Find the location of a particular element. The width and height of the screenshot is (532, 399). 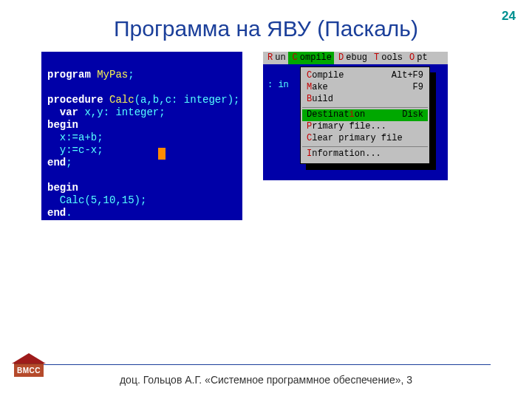

dd-dest-t1: Destinat is located at coordinates (328, 115).